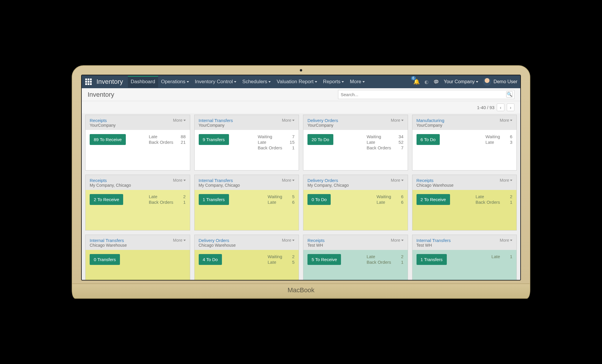 The height and width of the screenshot is (364, 602). What do you see at coordinates (319, 199) in the screenshot?
I see `card-action-button: 0 To Do` at bounding box center [319, 199].